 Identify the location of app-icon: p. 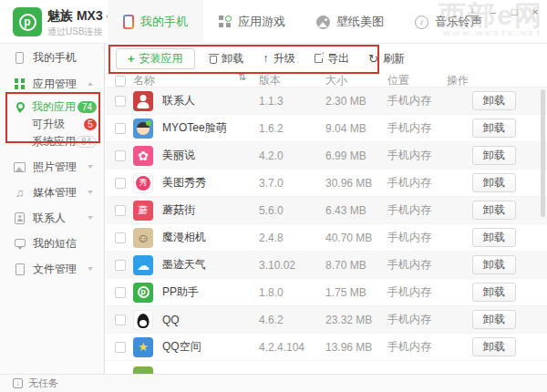
(143, 293).